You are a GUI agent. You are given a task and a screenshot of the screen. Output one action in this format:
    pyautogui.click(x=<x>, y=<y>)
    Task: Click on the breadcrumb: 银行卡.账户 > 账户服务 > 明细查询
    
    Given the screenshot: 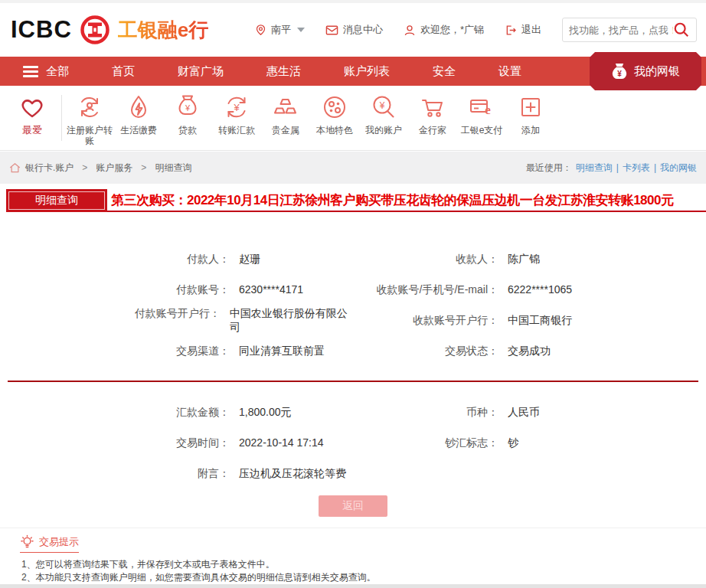 What is the action you would take?
    pyautogui.click(x=100, y=168)
    